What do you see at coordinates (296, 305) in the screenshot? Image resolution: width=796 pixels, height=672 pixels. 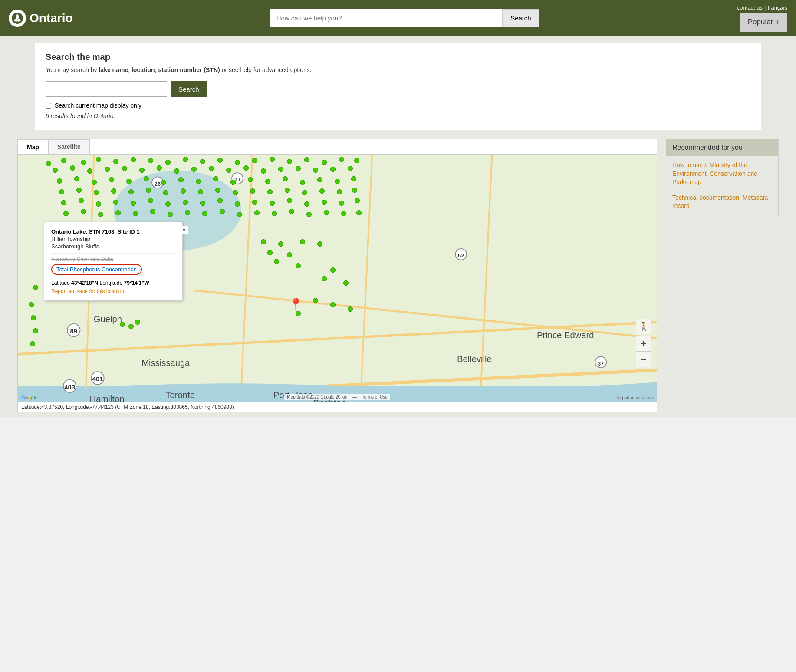 I see `selected-location-pin: 📍` at bounding box center [296, 305].